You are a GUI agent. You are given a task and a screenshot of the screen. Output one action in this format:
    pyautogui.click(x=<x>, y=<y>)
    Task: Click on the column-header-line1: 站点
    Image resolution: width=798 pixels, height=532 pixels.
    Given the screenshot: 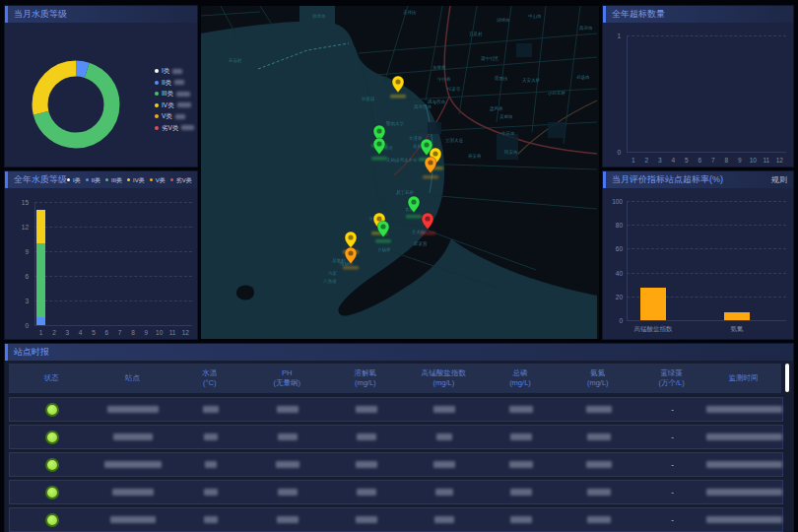 What is the action you would take?
    pyautogui.click(x=132, y=378)
    